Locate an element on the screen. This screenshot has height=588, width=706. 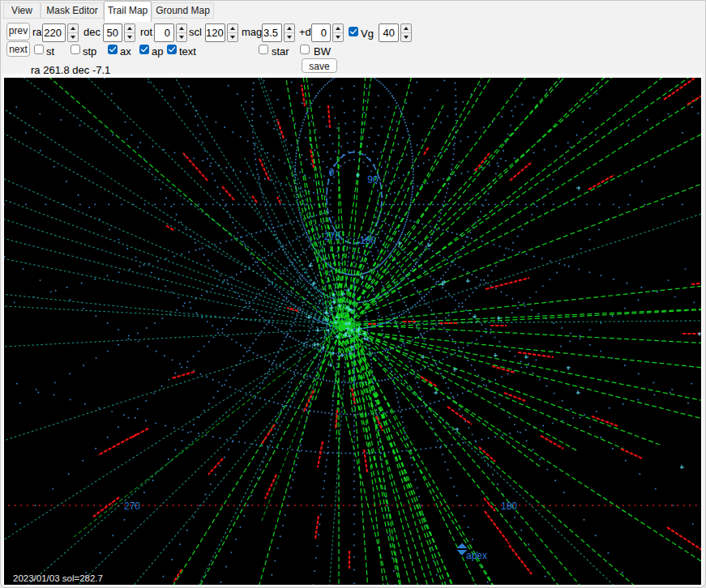
svg-text: apex is located at coordinates (477, 556).